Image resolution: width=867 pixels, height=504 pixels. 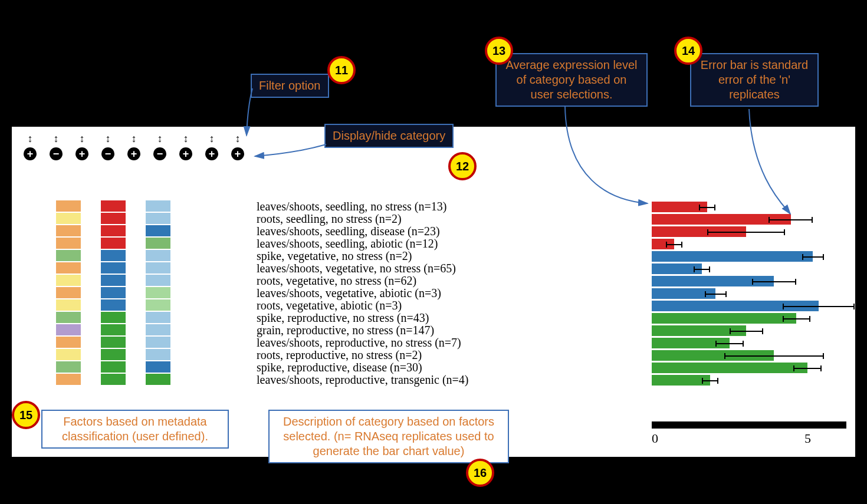 What do you see at coordinates (480, 473) in the screenshot?
I see `badge-16: 16` at bounding box center [480, 473].